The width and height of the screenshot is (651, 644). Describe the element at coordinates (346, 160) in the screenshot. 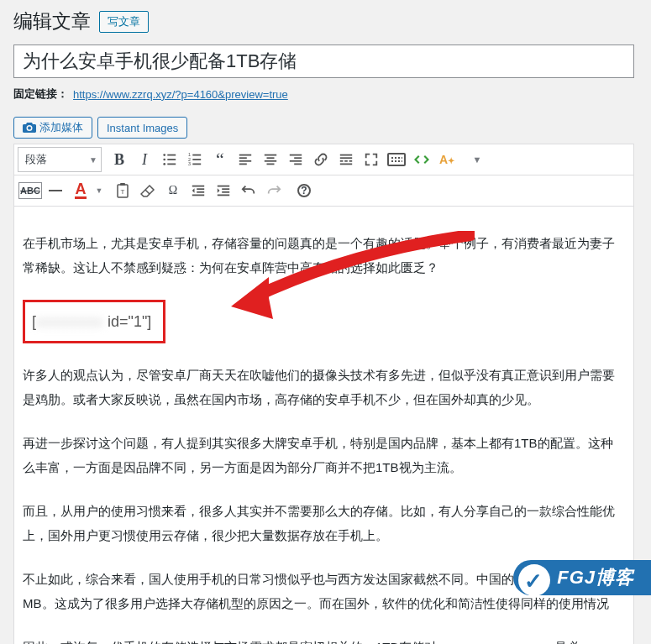

I see `read-more-icon` at that location.